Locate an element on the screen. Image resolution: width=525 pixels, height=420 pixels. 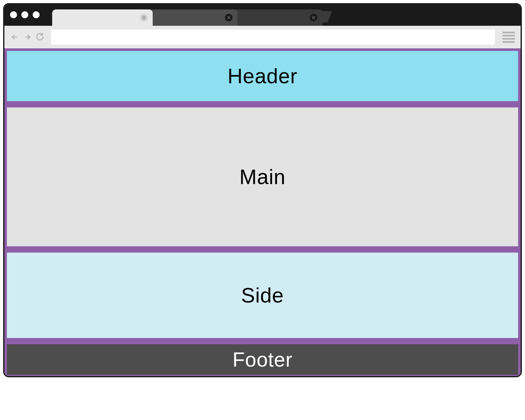
menu-button is located at coordinates (509, 37).